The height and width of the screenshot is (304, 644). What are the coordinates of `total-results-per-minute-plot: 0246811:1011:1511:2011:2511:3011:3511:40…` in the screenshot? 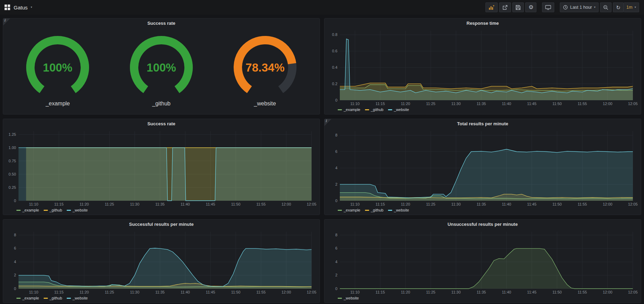 It's located at (483, 168).